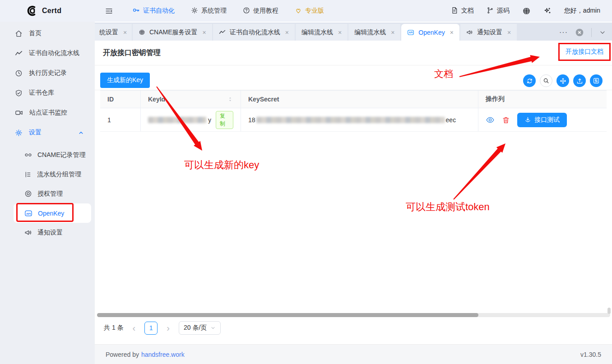 The width and height of the screenshot is (612, 364). What do you see at coordinates (19, 93) in the screenshot?
I see `shield-icon` at bounding box center [19, 93].